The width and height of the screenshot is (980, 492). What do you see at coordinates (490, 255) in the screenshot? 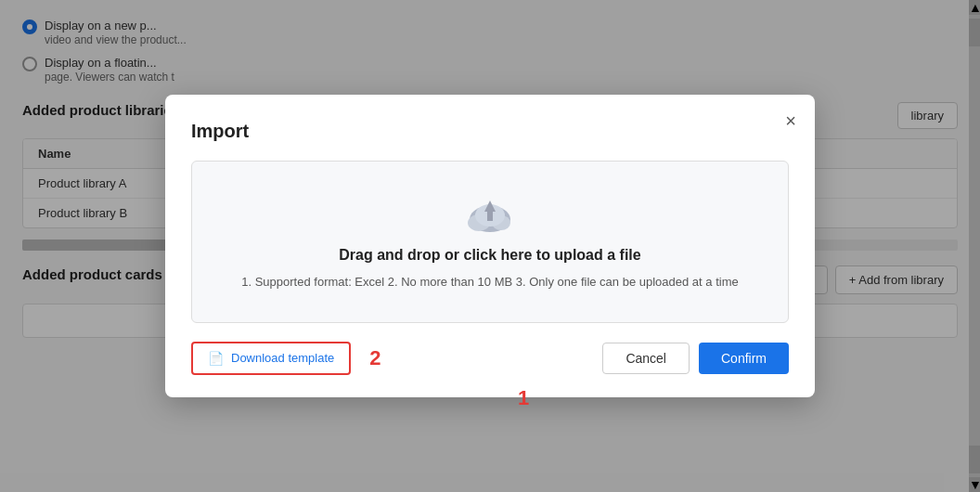
I see `upload-title: Drag and drop or click here to upload a …` at bounding box center [490, 255].